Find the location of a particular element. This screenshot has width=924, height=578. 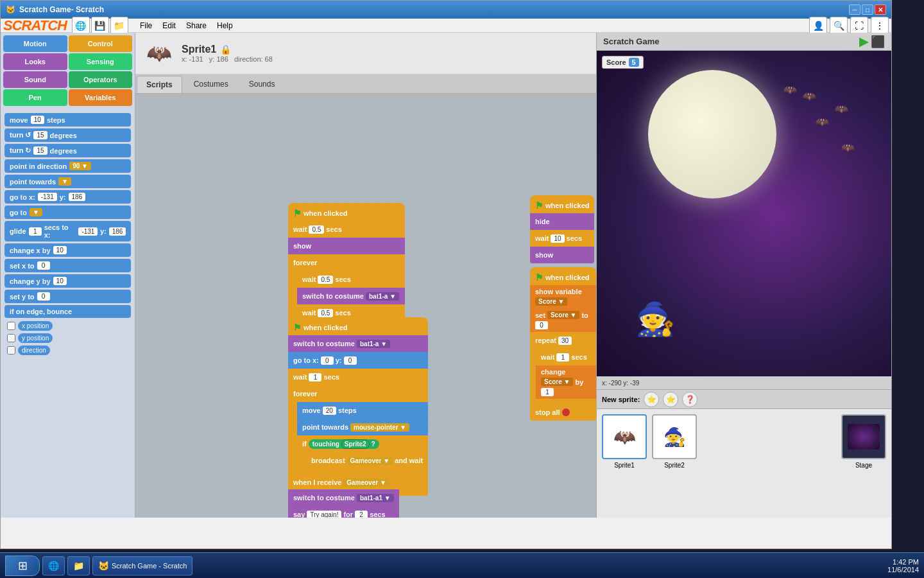

block-show-1: show is located at coordinates (346, 246).